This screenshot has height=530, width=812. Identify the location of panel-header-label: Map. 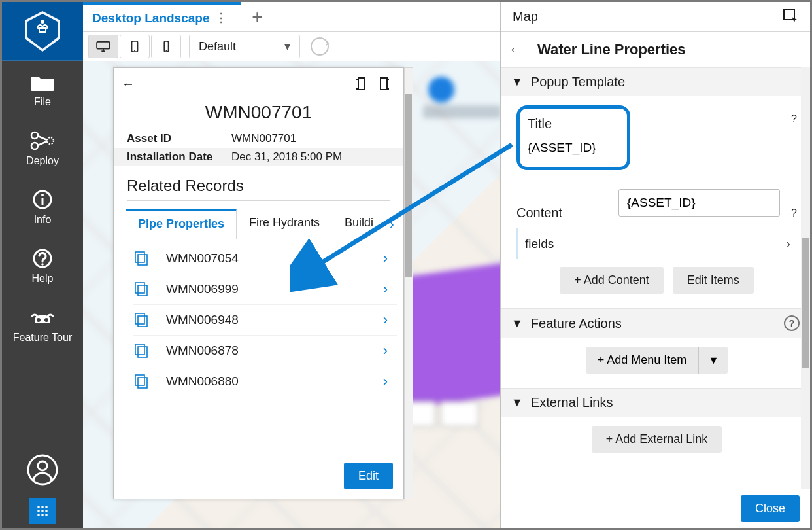
(526, 17).